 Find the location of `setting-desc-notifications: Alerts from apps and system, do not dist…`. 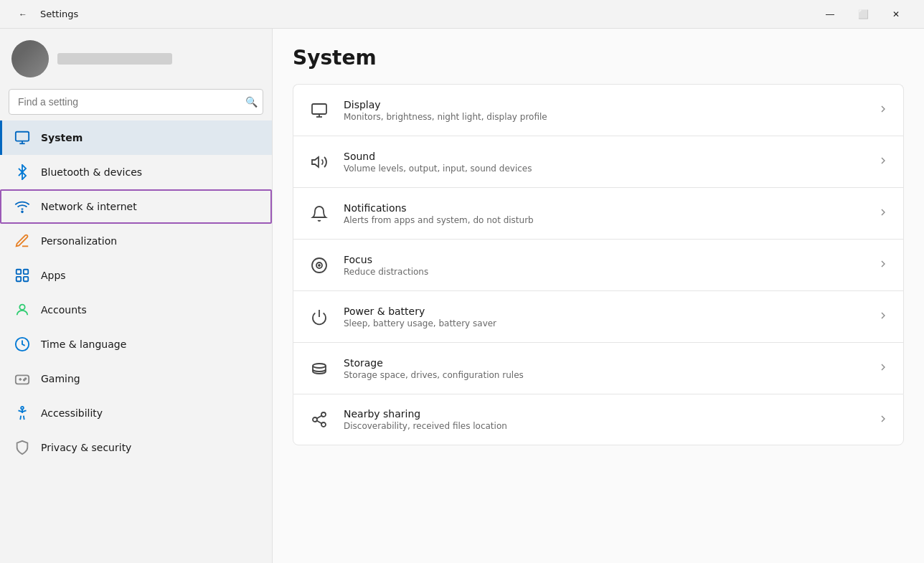

setting-desc-notifications: Alerts from apps and system, do not dist… is located at coordinates (604, 220).